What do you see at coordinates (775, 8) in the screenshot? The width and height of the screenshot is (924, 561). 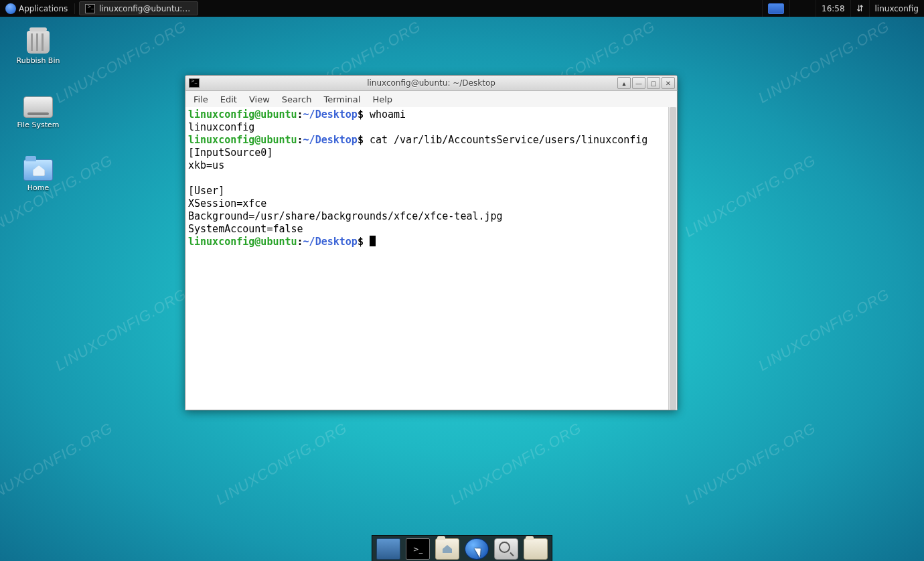 I see `workspace-switcher` at bounding box center [775, 8].